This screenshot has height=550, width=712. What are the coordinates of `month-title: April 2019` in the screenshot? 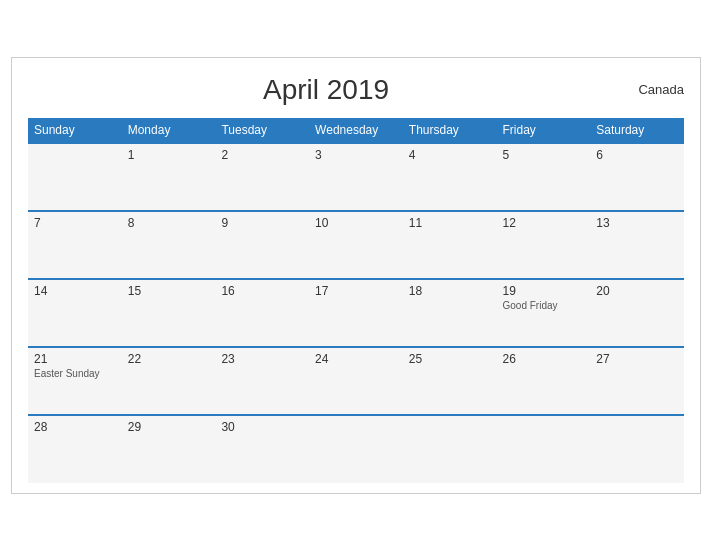 It's located at (326, 90).